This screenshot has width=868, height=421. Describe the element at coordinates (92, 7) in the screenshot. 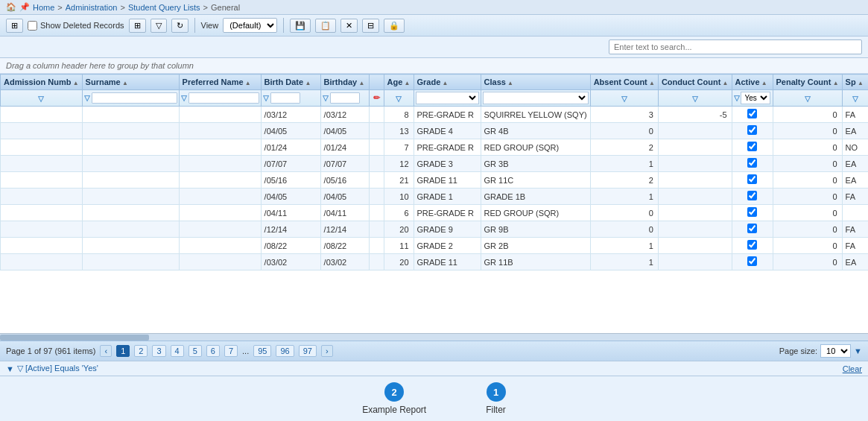

I see `breadcrumb-admin: Administration` at that location.